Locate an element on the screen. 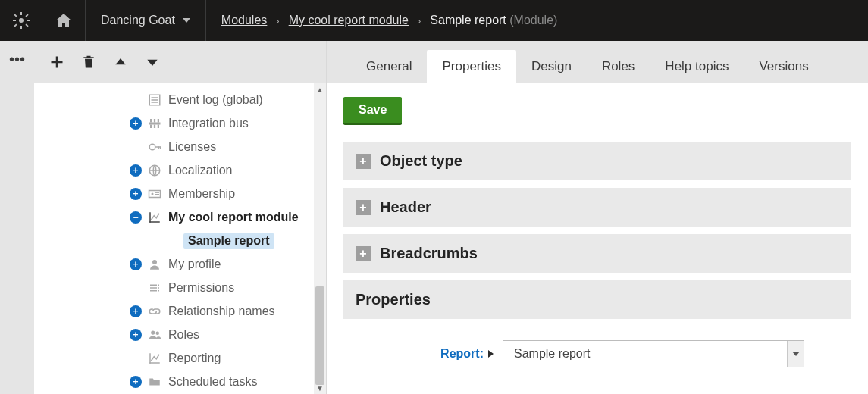 Image resolution: width=868 pixels, height=394 pixels. tree-item: +Integration bus is located at coordinates (182, 123).